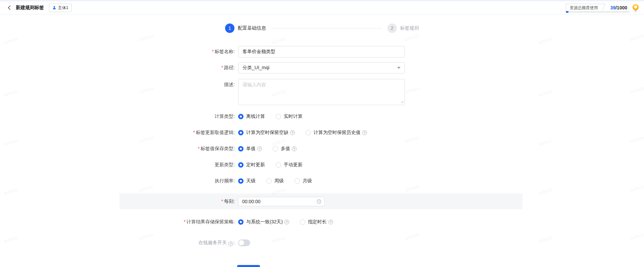  I want to click on description-label-text: 描述:, so click(229, 84).